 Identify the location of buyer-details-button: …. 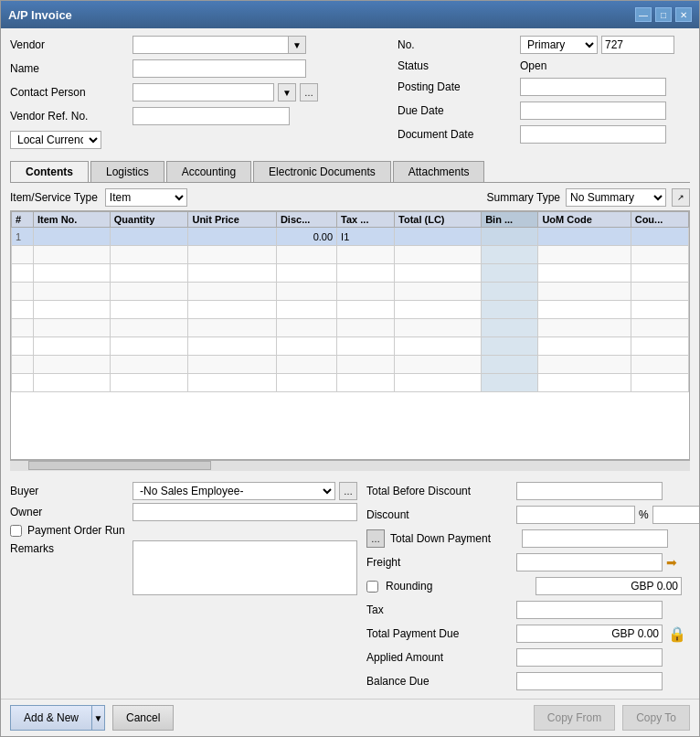
(348, 491).